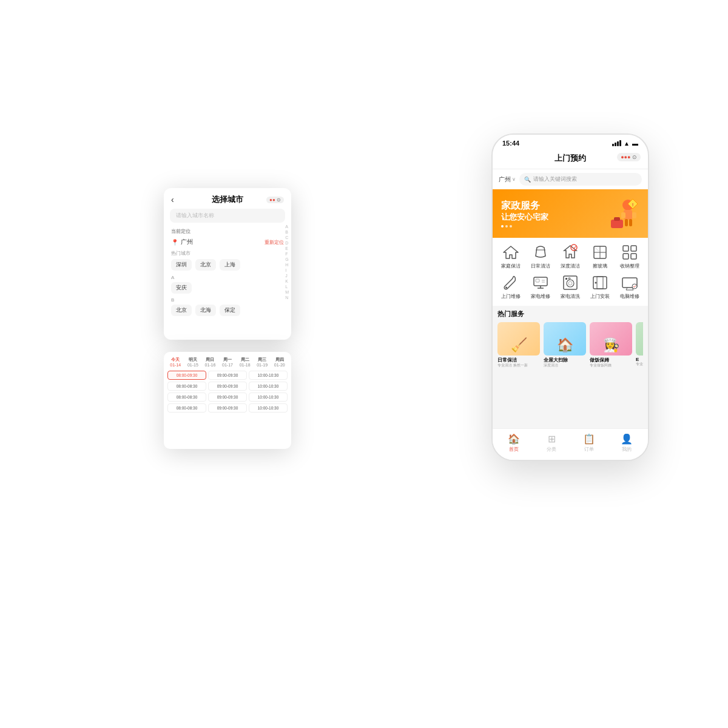  Describe the element at coordinates (287, 227) in the screenshot. I see `alpha-a: A` at that location.